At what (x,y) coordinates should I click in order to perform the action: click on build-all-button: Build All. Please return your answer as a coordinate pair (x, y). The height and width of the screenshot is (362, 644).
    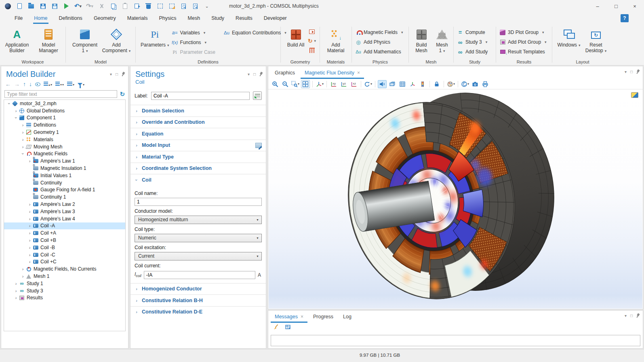
    Looking at the image, I should click on (296, 42).